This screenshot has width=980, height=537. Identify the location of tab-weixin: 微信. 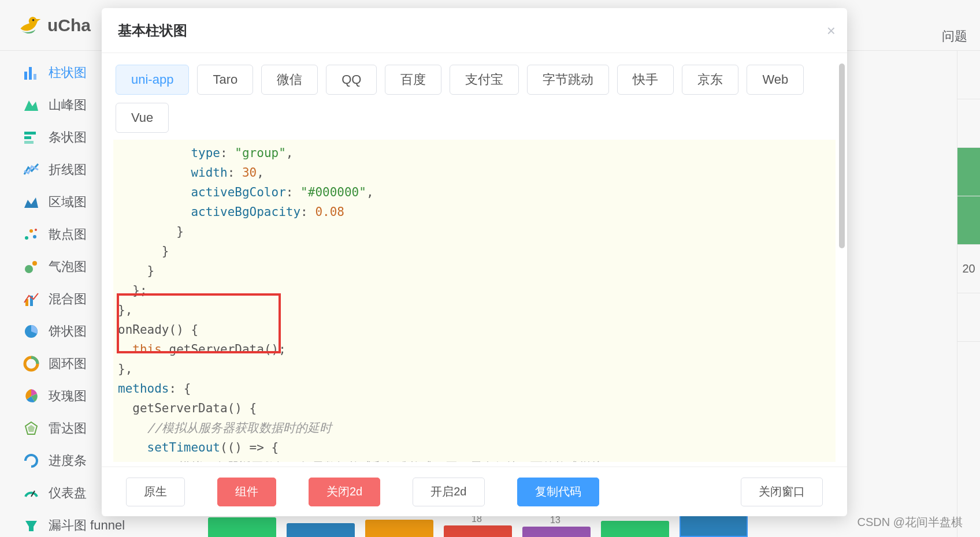
(289, 80).